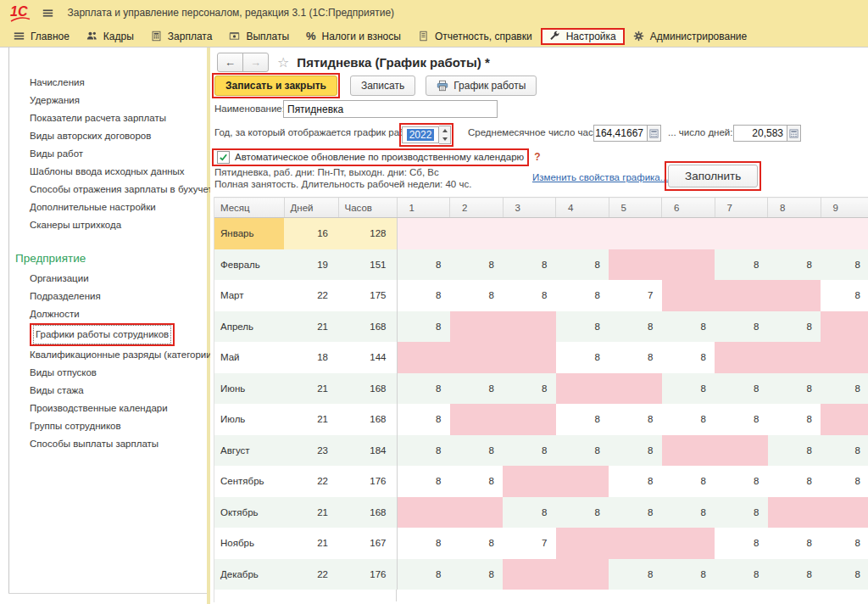 The height and width of the screenshot is (604, 868). Describe the element at coordinates (249, 482) in the screenshot. I see `month-cell: Сентябрь` at that location.